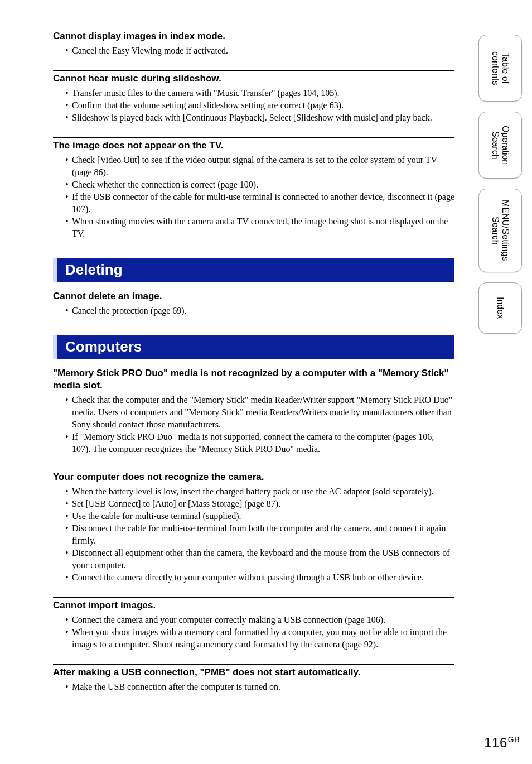 The height and width of the screenshot is (764, 532). Describe the element at coordinates (254, 272) in the screenshot. I see `section-heading-wrap: Deleting` at that location.